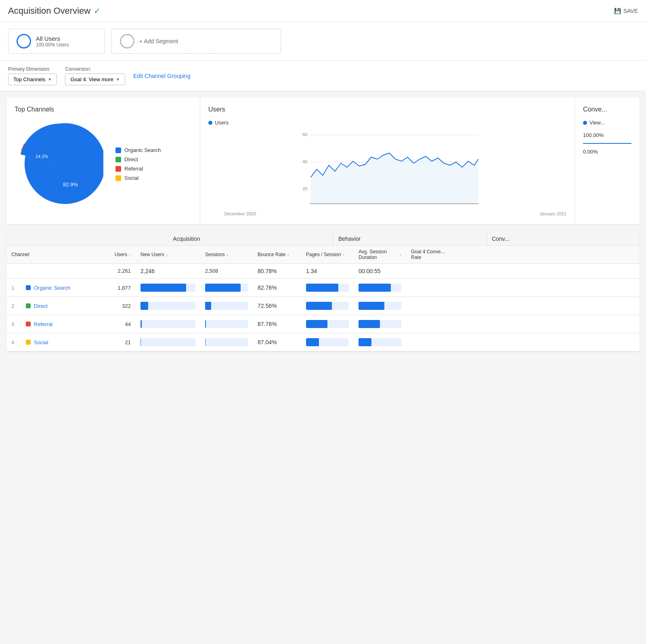 The image size is (646, 644). What do you see at coordinates (251, 240) in the screenshot?
I see `group-header-acquisition: Acquisition` at bounding box center [251, 240].